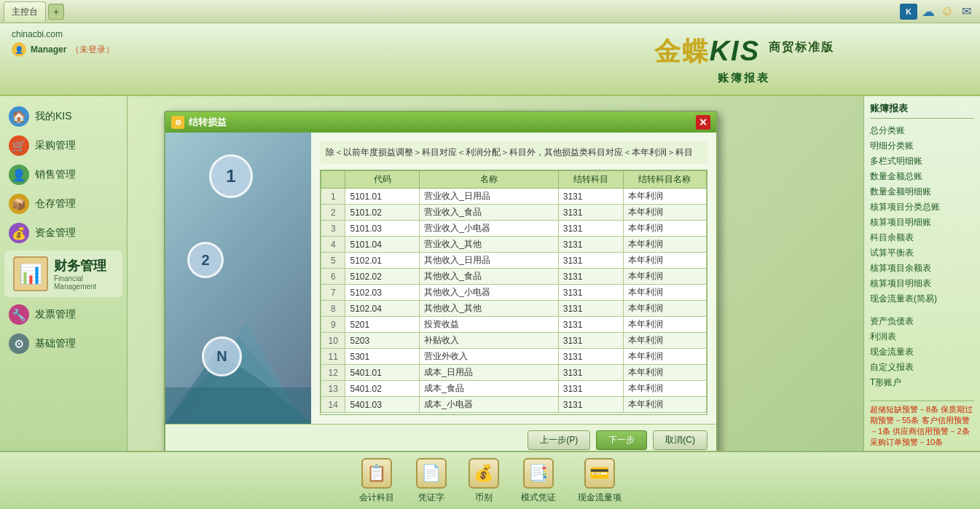 This screenshot has height=509, width=980. What do you see at coordinates (55, 344) in the screenshot?
I see `sidebar-label-basic: 基础管理` at bounding box center [55, 344].